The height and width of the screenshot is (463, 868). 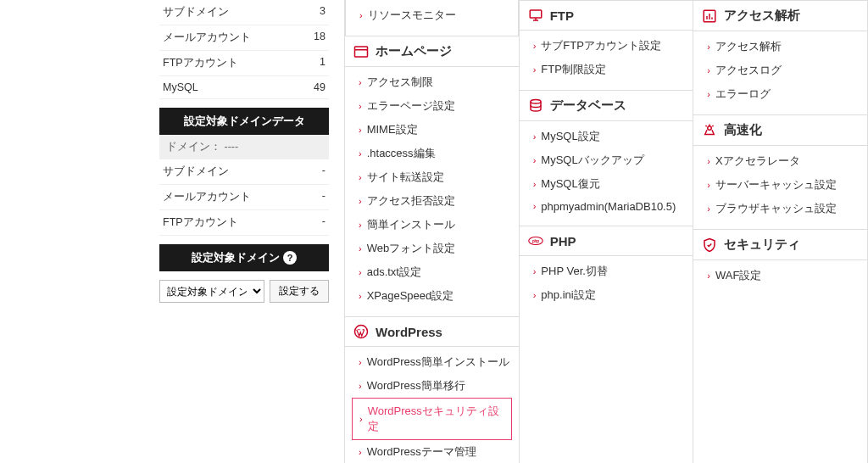 I want to click on homepage-link: ›アクセス拒否設定, so click(x=432, y=201).